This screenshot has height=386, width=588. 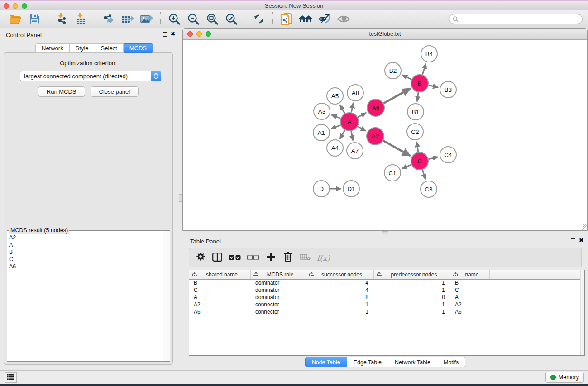 What do you see at coordinates (342, 134) in the screenshot?
I see `edge-A-A4` at bounding box center [342, 134].